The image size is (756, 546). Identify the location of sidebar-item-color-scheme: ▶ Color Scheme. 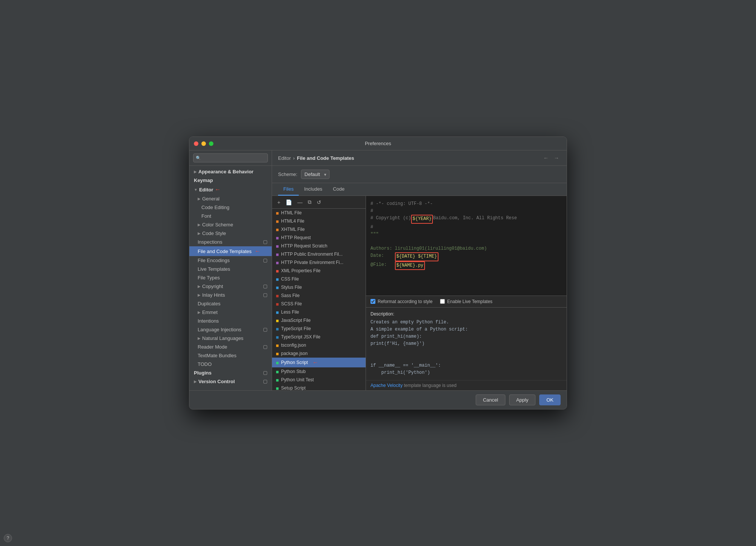
(231, 225).